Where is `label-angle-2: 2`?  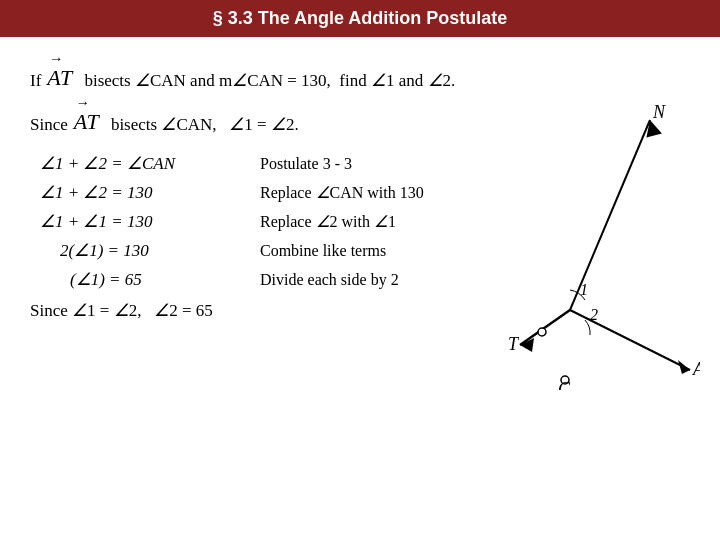
label-angle-2: 2 is located at coordinates (594, 314).